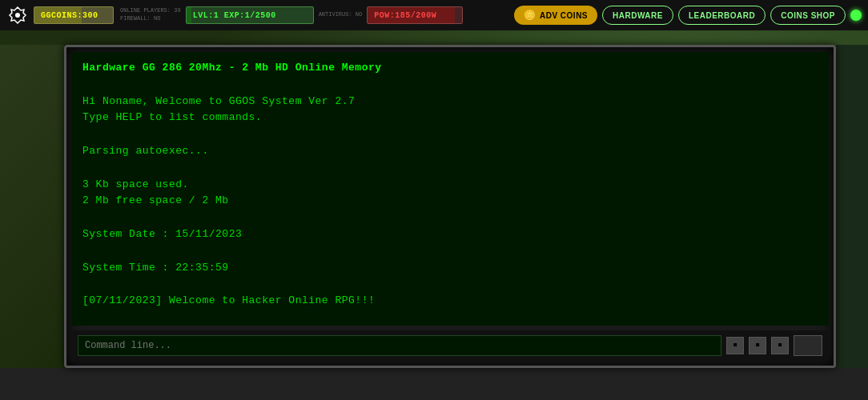 This screenshot has width=868, height=400. I want to click on terminal-btn-lg, so click(808, 346).